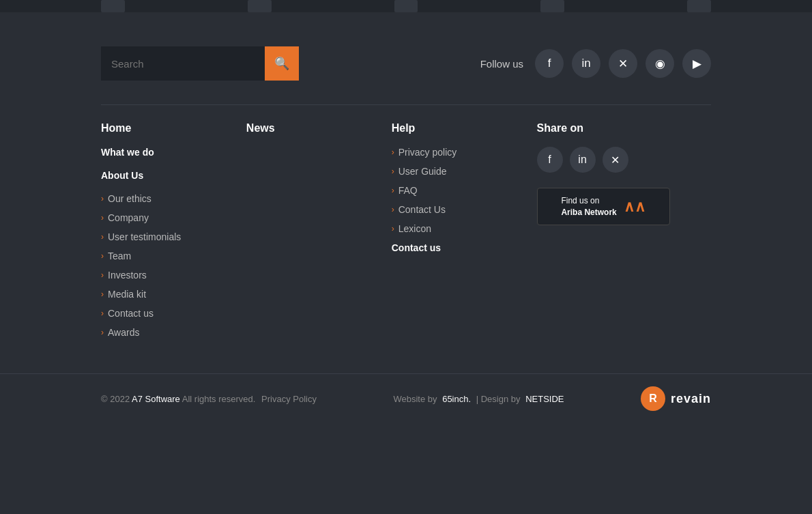 The width and height of the screenshot is (812, 514). What do you see at coordinates (406, 105) in the screenshot?
I see `divider` at bounding box center [406, 105].